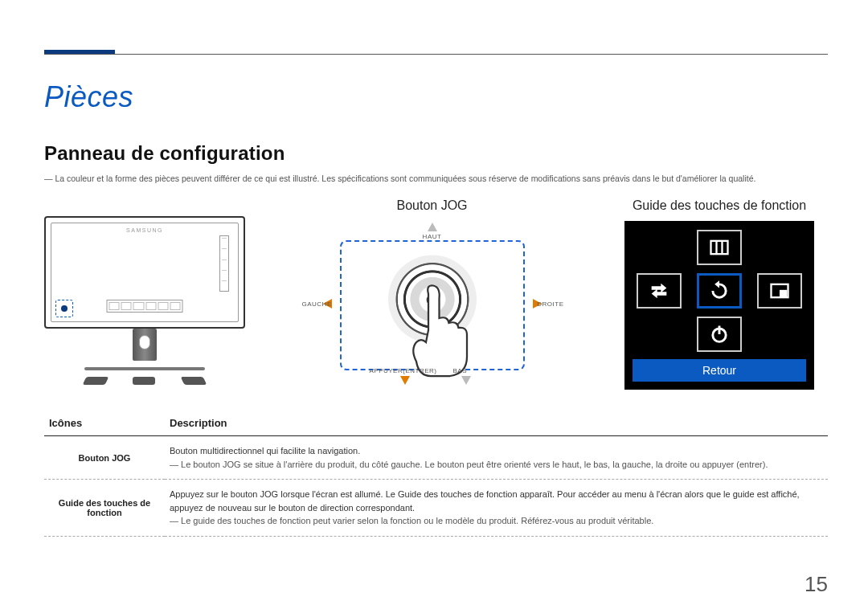 This screenshot has height=613, width=868. What do you see at coordinates (145, 371) in the screenshot?
I see `monitor-stand-base` at bounding box center [145, 371].